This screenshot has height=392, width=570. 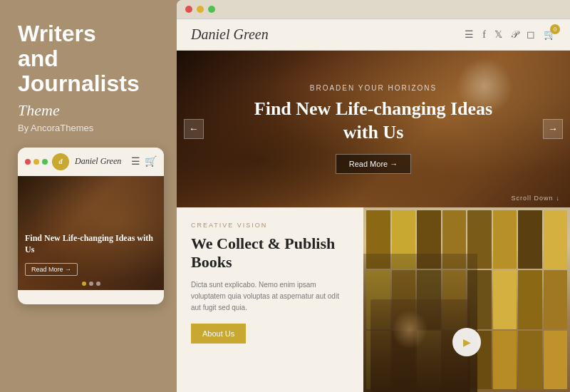 What do you see at coordinates (91, 244) in the screenshot?
I see `mobile-hero-title: Find New Life-changing Ideas with Us` at bounding box center [91, 244].